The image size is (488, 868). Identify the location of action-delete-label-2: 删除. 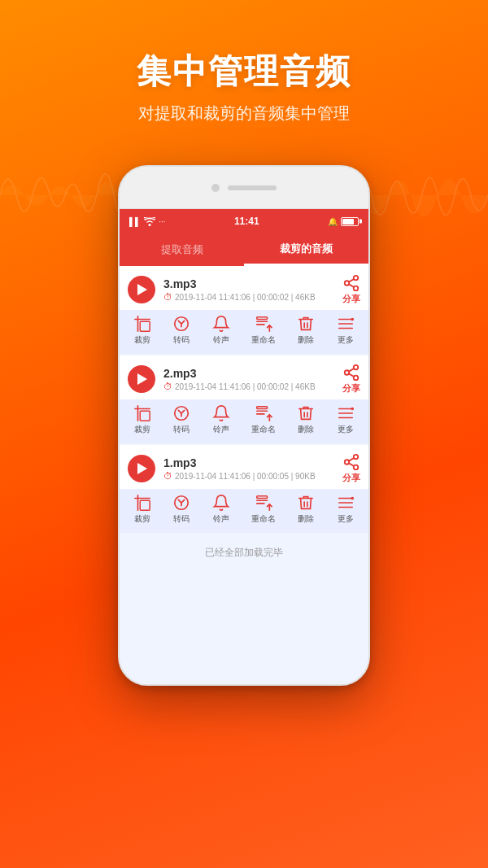
(306, 430).